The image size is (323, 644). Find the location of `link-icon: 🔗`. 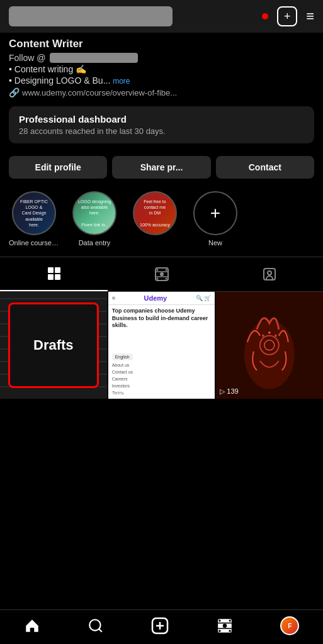

link-icon: 🔗 is located at coordinates (14, 92).